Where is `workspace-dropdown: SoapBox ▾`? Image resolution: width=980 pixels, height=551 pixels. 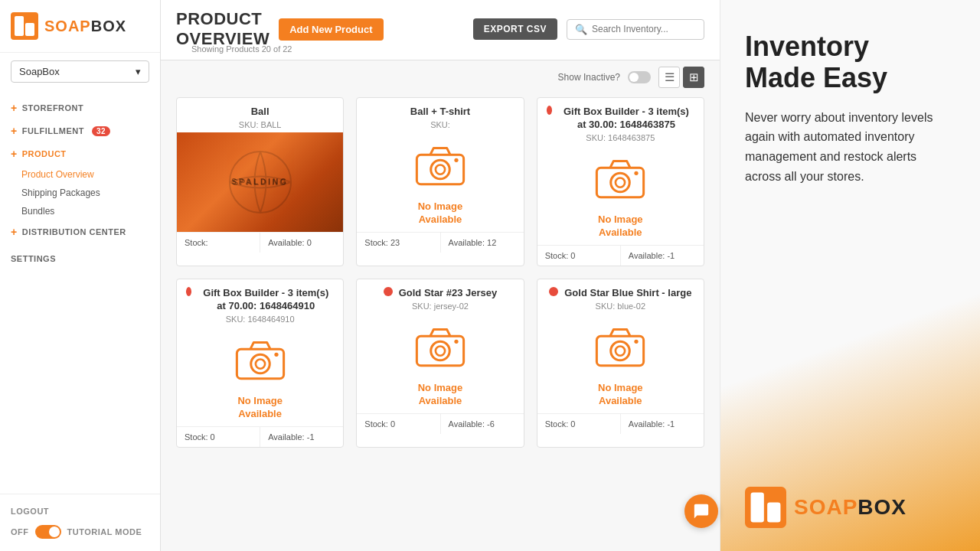 workspace-dropdown: SoapBox ▾ is located at coordinates (80, 72).